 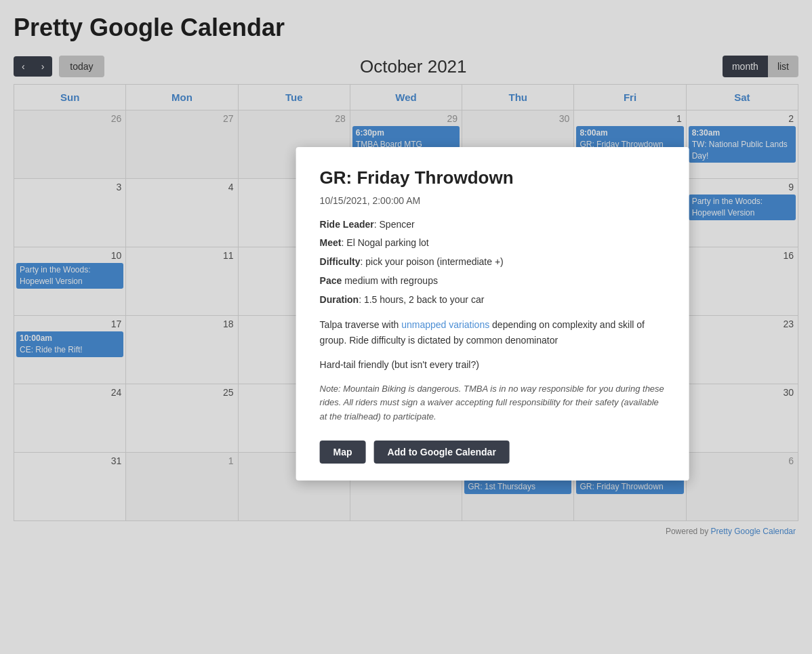 What do you see at coordinates (331, 281) in the screenshot?
I see `pace-label: Pace` at bounding box center [331, 281].